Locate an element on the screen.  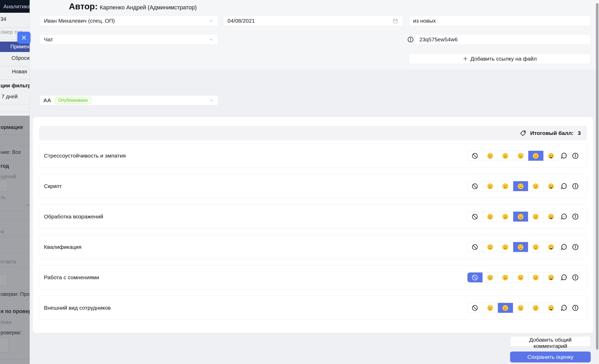
conversation-id-input: 23q575ew54w6 is located at coordinates (503, 40).